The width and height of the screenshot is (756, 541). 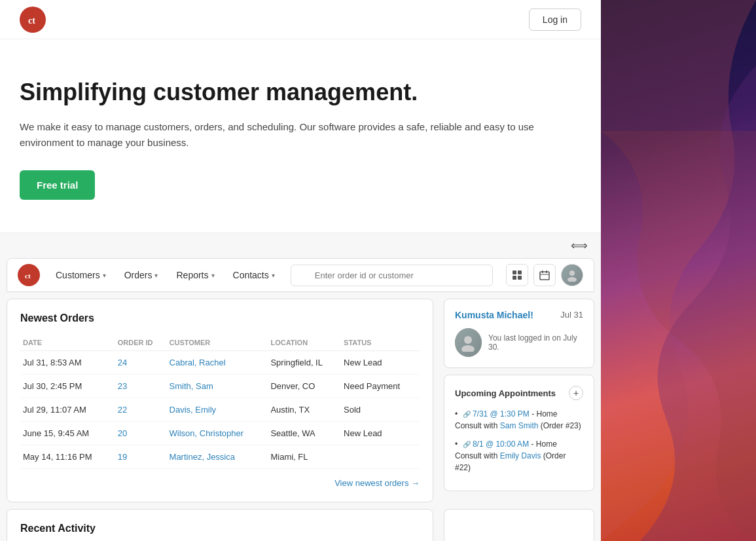 What do you see at coordinates (545, 275) in the screenshot?
I see `toolbar-icons` at bounding box center [545, 275].